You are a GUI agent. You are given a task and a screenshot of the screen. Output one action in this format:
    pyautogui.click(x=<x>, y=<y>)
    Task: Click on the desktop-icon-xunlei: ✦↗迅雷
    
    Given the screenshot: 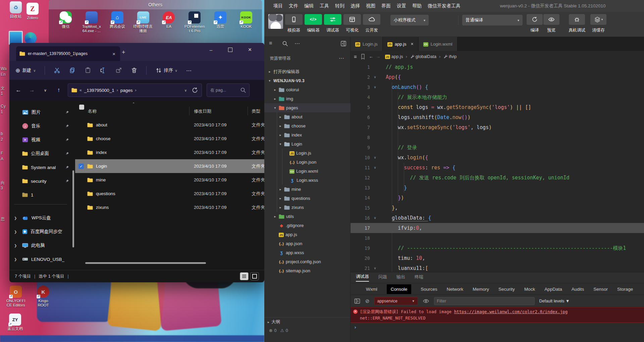 What is the action you would take?
    pyautogui.click(x=220, y=22)
    